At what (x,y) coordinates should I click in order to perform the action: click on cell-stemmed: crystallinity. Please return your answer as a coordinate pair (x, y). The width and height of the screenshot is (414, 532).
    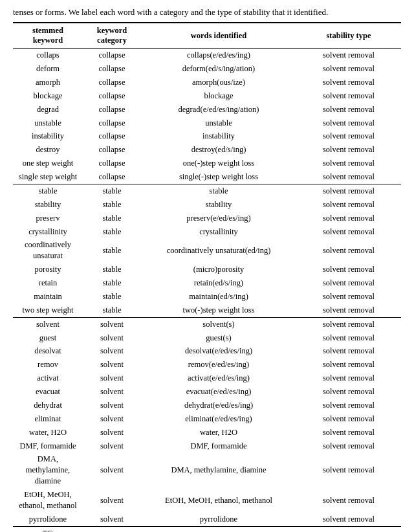
    Looking at the image, I should click on (48, 232).